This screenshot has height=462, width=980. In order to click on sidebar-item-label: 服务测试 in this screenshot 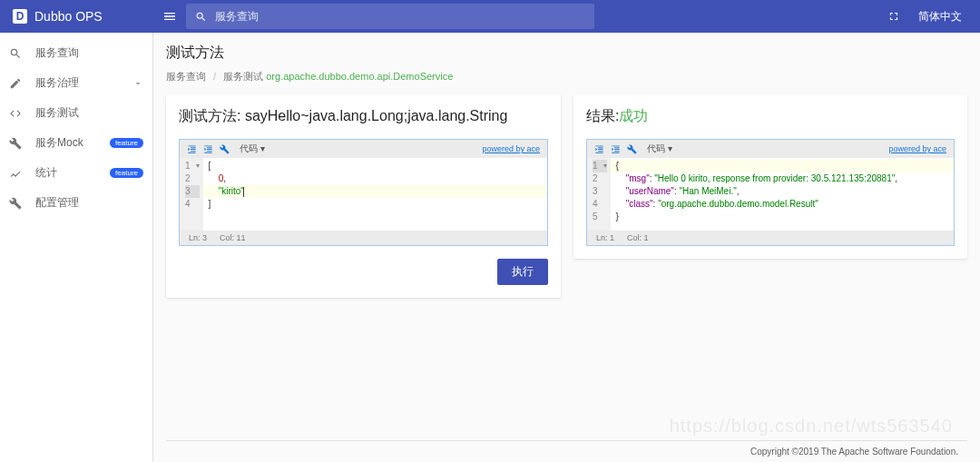, I will do `click(57, 113)`.